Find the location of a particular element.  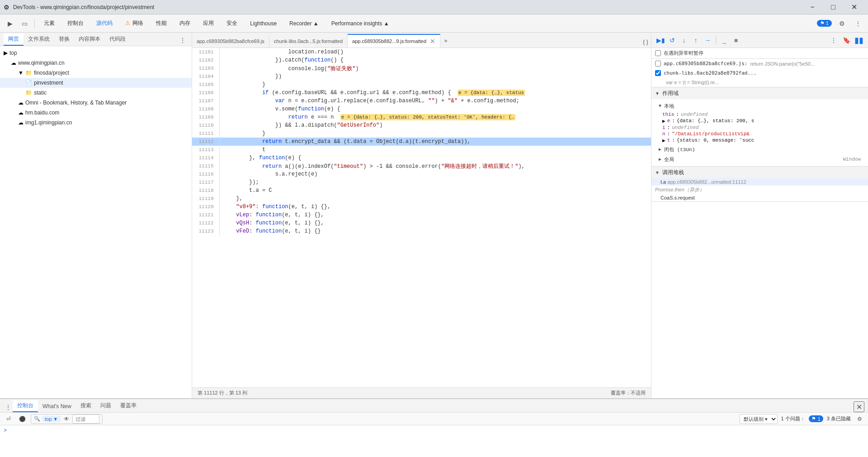

tree-item-omni: ☁ Omni - Bookmark, History, & Tab Manage… is located at coordinates (96, 103).